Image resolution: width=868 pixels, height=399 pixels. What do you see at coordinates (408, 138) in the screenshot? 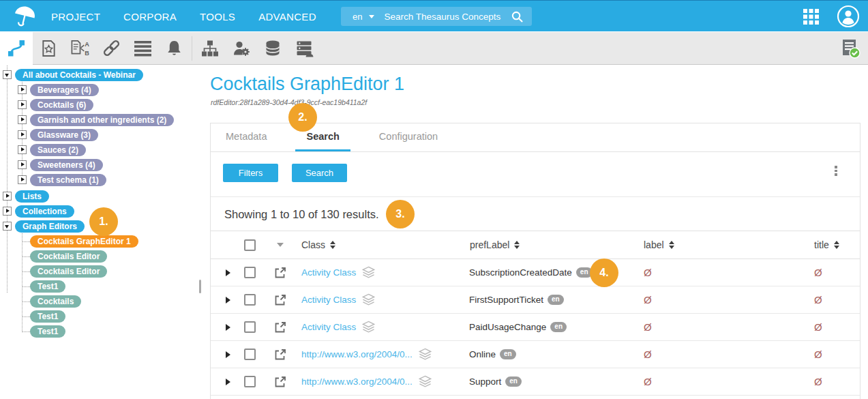
I see `tab-configuration: Configuration` at bounding box center [408, 138].